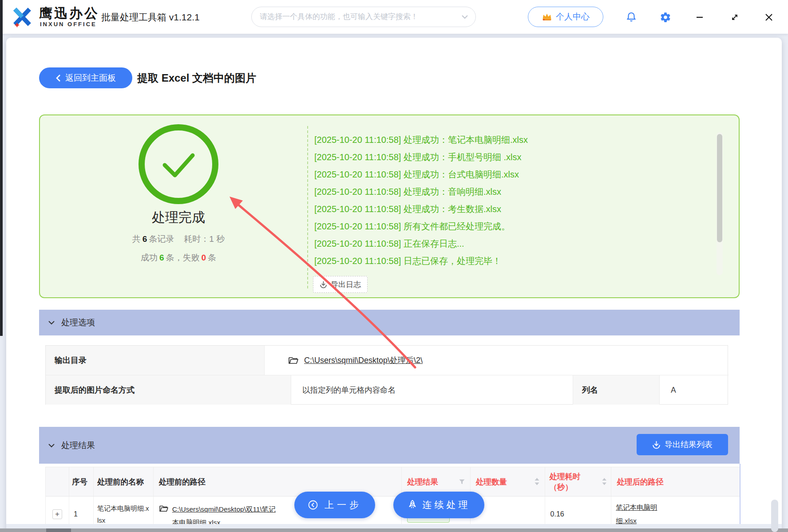  What do you see at coordinates (197, 78) in the screenshot?
I see `page-title: 提取 Excel 文档中的图片` at bounding box center [197, 78].